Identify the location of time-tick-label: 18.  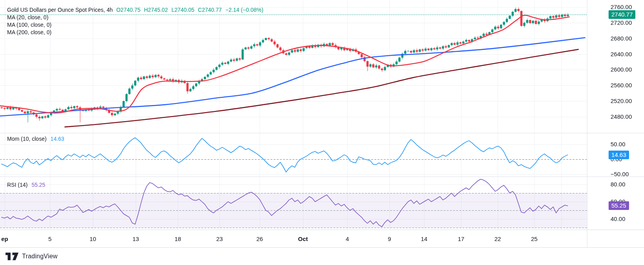
(178, 239).